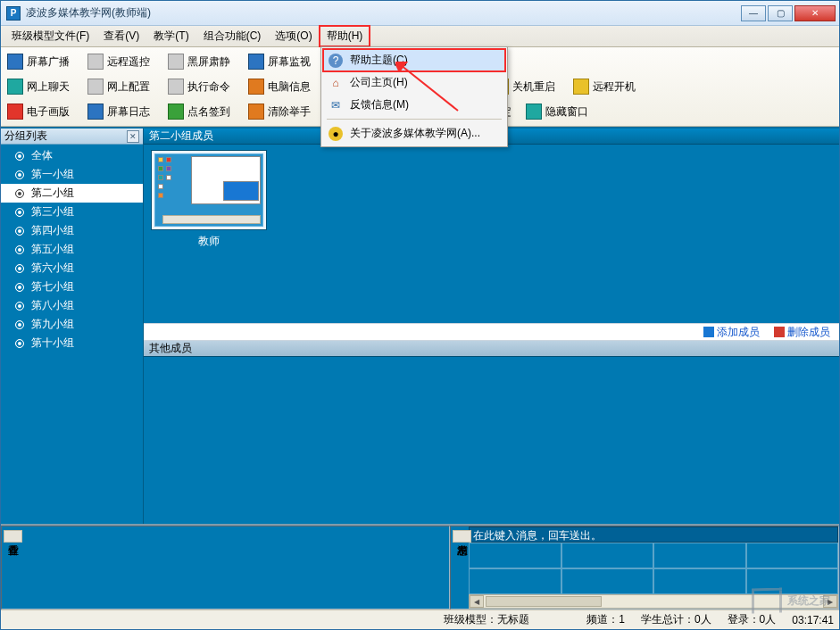 The height and width of the screenshot is (630, 840). What do you see at coordinates (71, 287) in the screenshot?
I see `group-item-第七小组: 第七小组` at bounding box center [71, 287].